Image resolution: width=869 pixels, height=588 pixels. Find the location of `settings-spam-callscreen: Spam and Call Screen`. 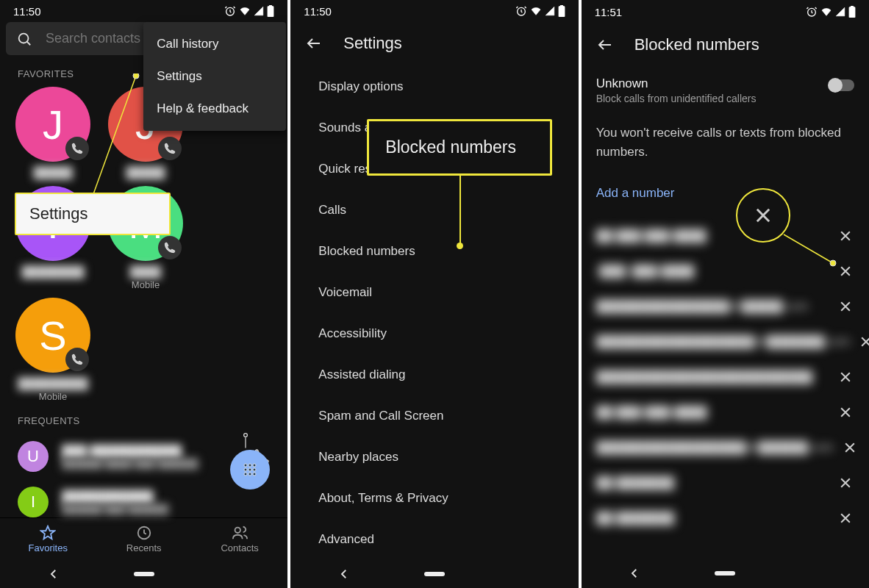

settings-spam-callscreen: Spam and Call Screen is located at coordinates (434, 416).